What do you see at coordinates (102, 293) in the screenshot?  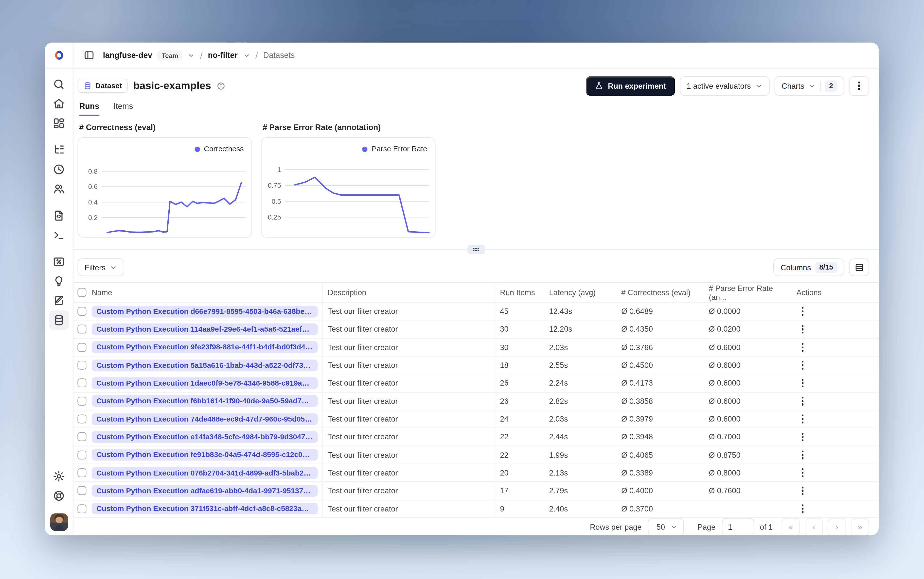 I see `col-header-name: Name` at bounding box center [102, 293].